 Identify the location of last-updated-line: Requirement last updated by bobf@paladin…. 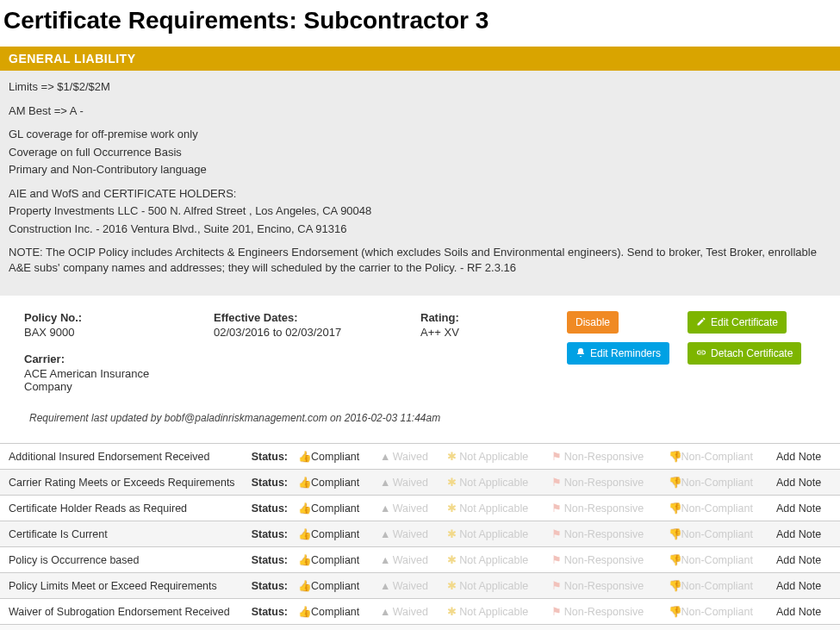
(422, 418).